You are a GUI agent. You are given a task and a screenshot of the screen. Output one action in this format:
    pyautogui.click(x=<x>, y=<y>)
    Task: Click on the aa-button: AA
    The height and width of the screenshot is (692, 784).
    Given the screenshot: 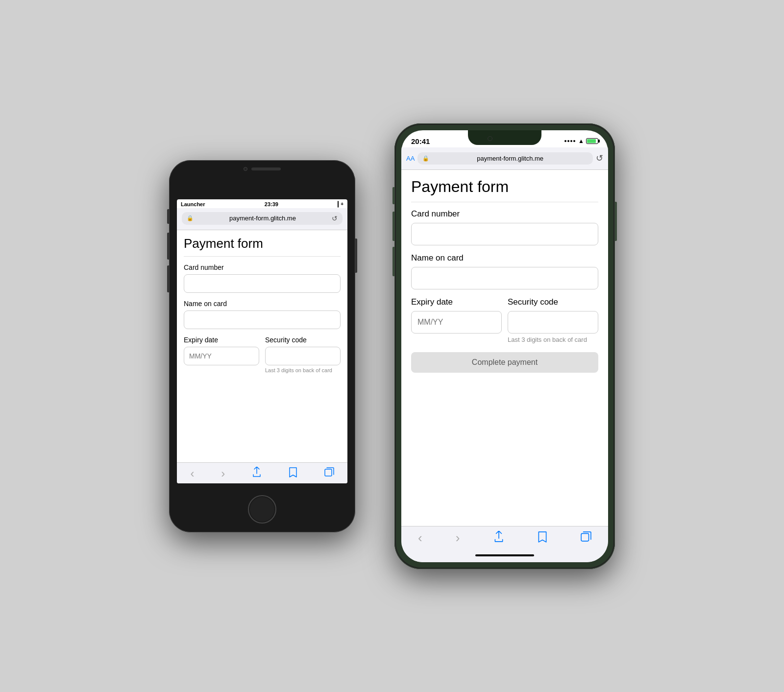 What is the action you would take?
    pyautogui.click(x=411, y=159)
    